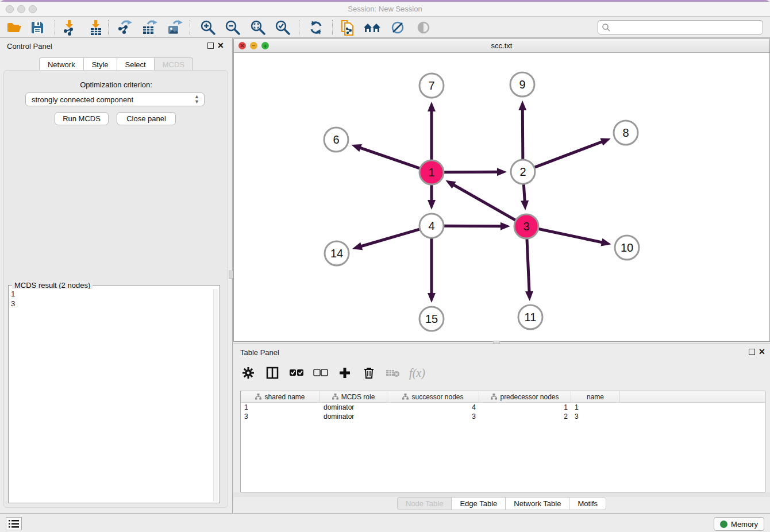  Describe the element at coordinates (125, 28) in the screenshot. I see `export-network-icon` at that location.